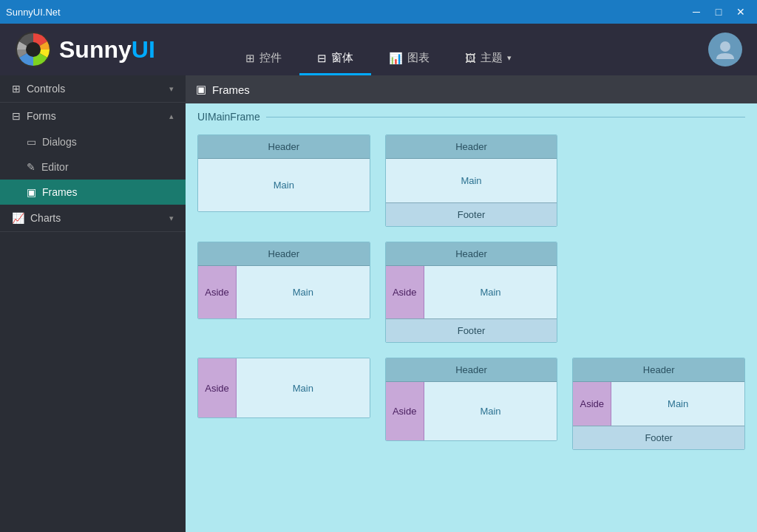 Image resolution: width=757 pixels, height=532 pixels. I want to click on sidebar-charts-label: Charts, so click(97, 218).